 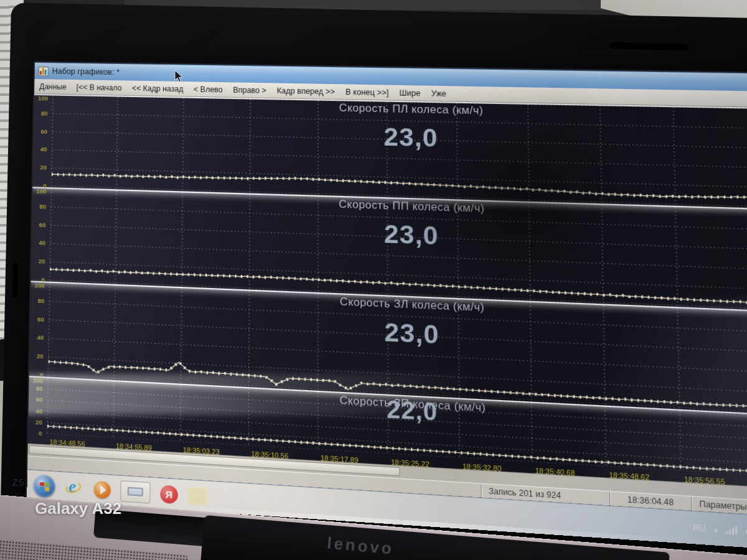 What do you see at coordinates (250, 90) in the screenshot?
I see `menu-item-right: Вправо >` at bounding box center [250, 90].